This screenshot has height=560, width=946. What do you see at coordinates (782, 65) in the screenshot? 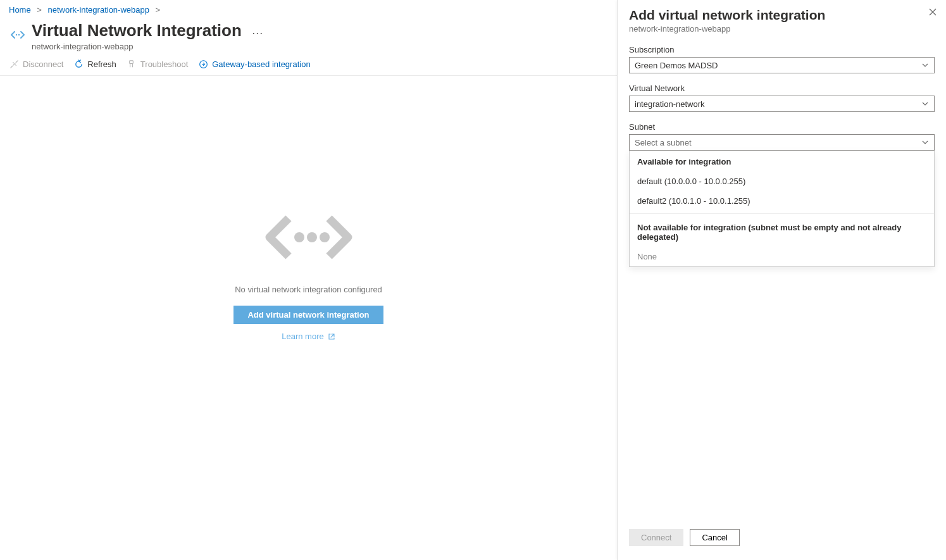
I see `subscription-select: Green Demos MADSD` at bounding box center [782, 65].